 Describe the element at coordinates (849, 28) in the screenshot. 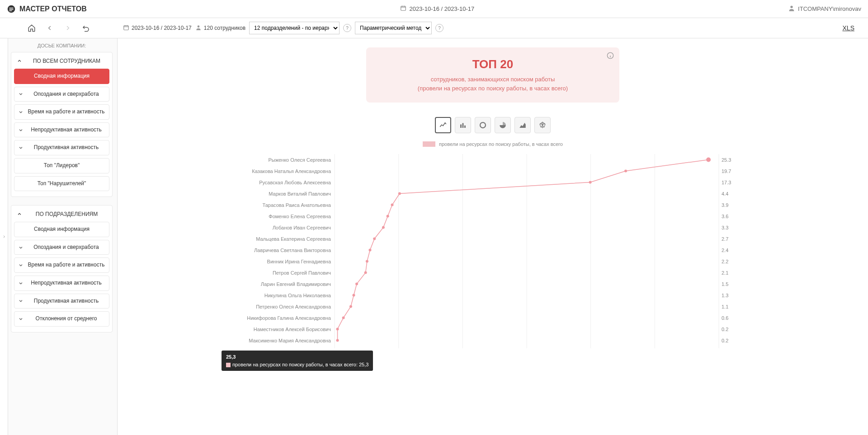

I see `export-xls-button: XLS` at that location.